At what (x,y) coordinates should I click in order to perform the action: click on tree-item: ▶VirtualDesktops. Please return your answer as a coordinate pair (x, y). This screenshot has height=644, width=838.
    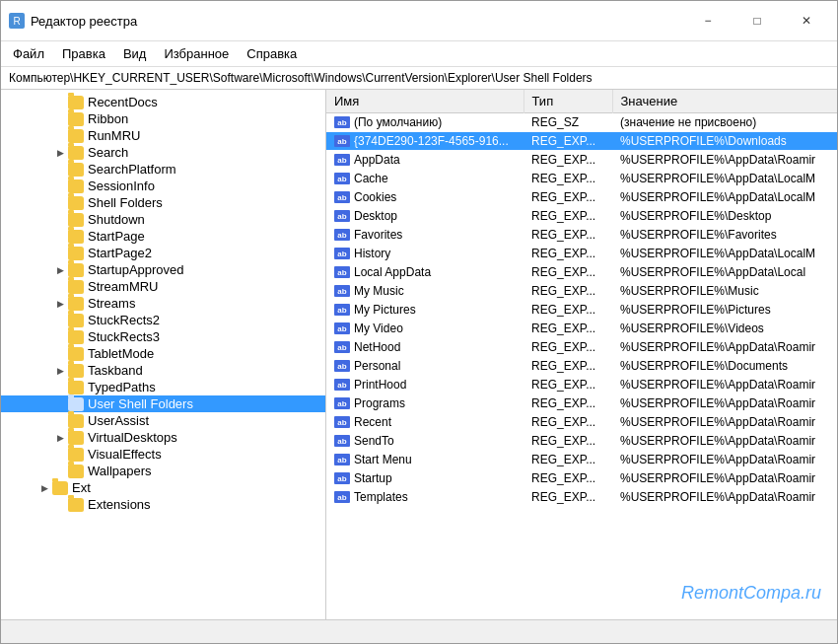
    Looking at the image, I should click on (164, 438).